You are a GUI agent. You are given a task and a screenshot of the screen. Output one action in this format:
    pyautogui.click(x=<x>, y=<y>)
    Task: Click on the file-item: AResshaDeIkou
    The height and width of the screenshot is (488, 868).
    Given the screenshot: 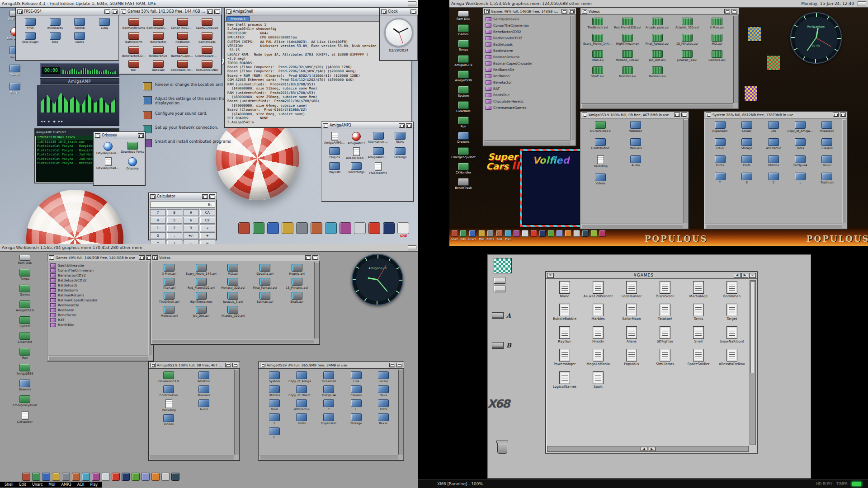 What is the action you would take?
    pyautogui.click(x=732, y=357)
    